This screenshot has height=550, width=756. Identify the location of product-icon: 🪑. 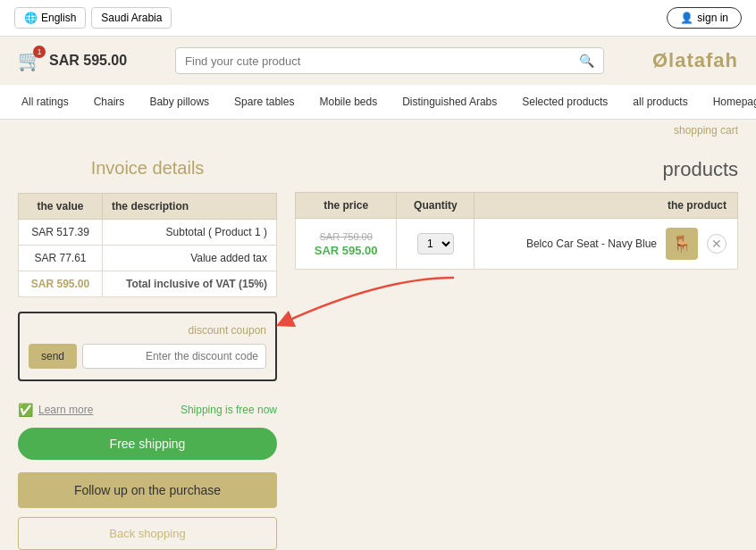
(682, 244).